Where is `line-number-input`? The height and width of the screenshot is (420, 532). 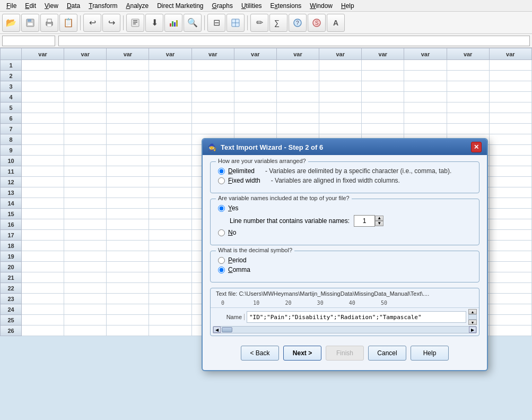
line-number-input is located at coordinates (364, 221).